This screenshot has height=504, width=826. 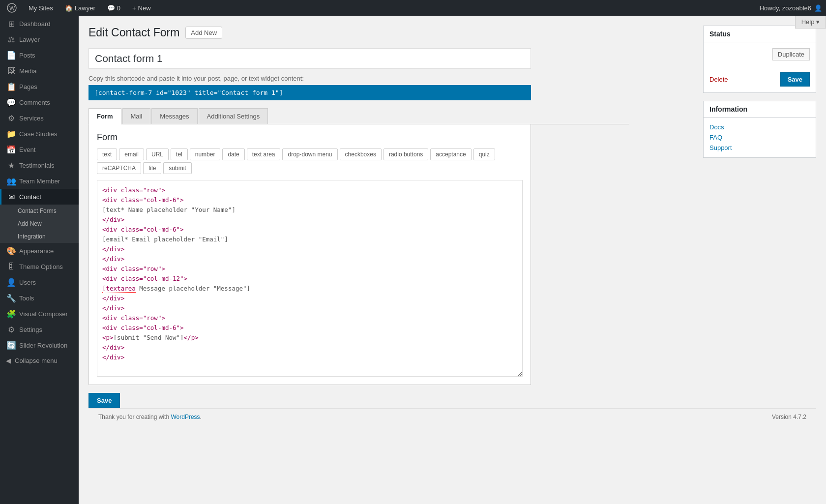 I want to click on site-name-button: 🏠 Lawyer, so click(x=80, y=8).